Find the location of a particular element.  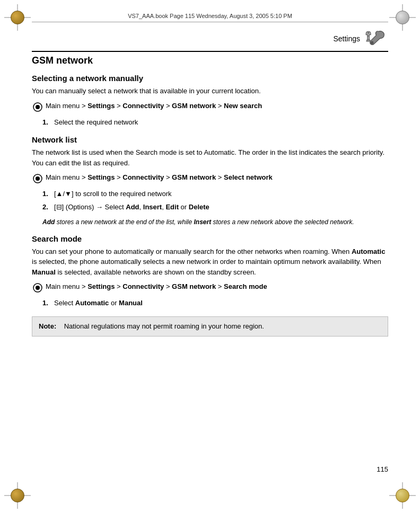

corner-decoration-tl is located at coordinates (18, 17).